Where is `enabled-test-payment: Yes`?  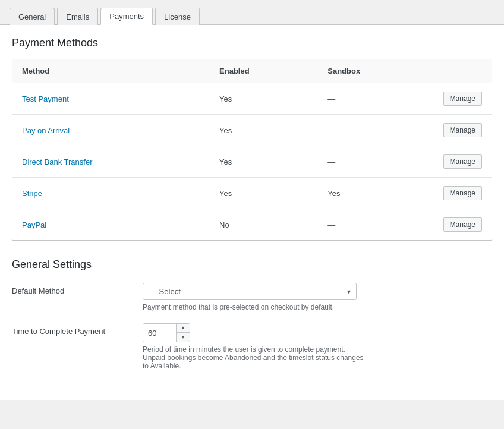 enabled-test-payment: Yes is located at coordinates (264, 99).